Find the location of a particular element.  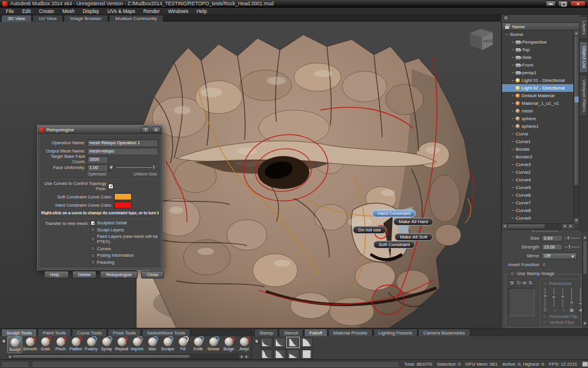

object-list-item: Border is located at coordinates (537, 150).